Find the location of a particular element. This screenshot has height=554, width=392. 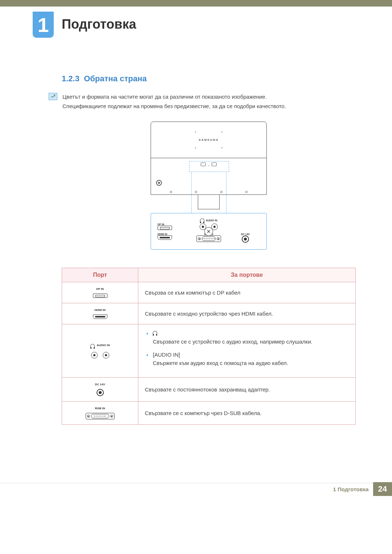

note-line-1: Цветът и формата на частите могат да са … is located at coordinates (174, 97).